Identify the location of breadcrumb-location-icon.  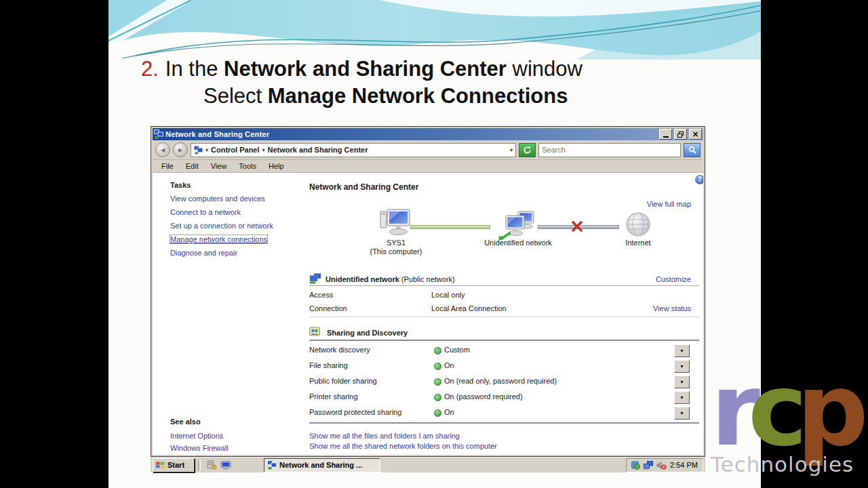
(198, 150).